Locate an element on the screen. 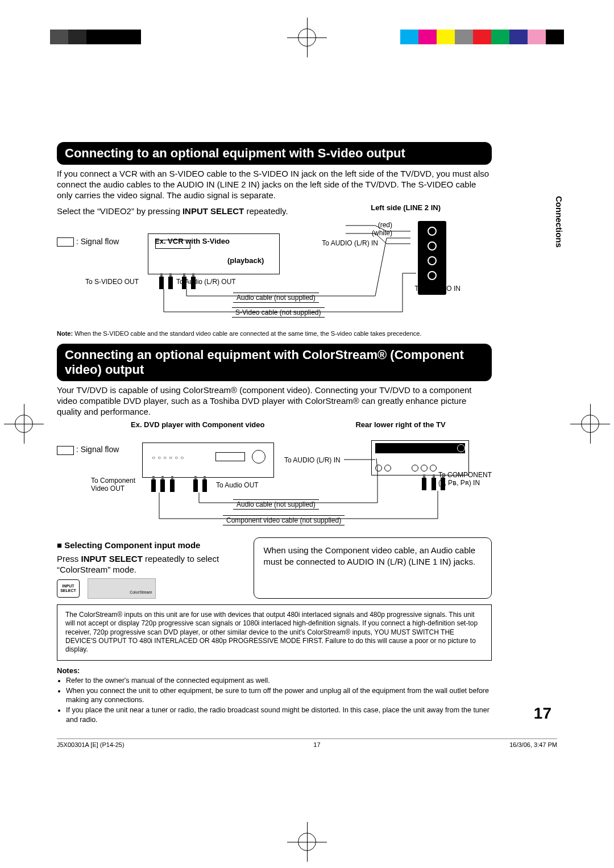  input-select-button-icon: INPUT SELECT is located at coordinates (68, 589).